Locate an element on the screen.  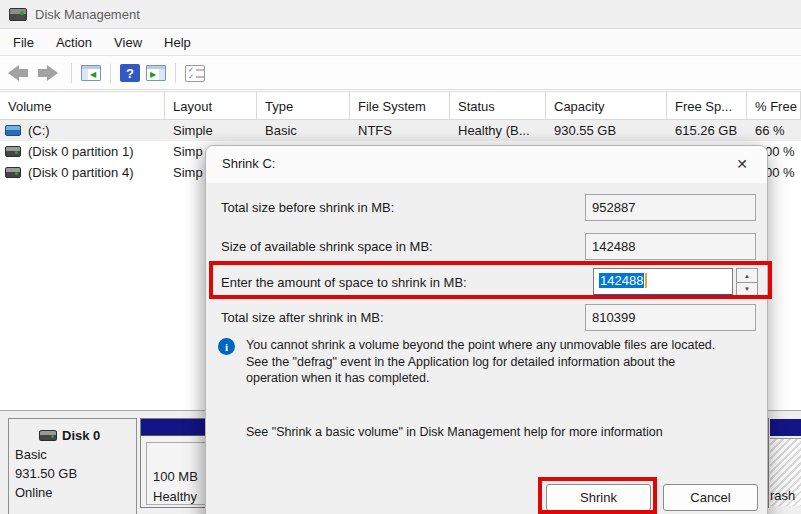
disk-name: Disk 0 is located at coordinates (81, 436).